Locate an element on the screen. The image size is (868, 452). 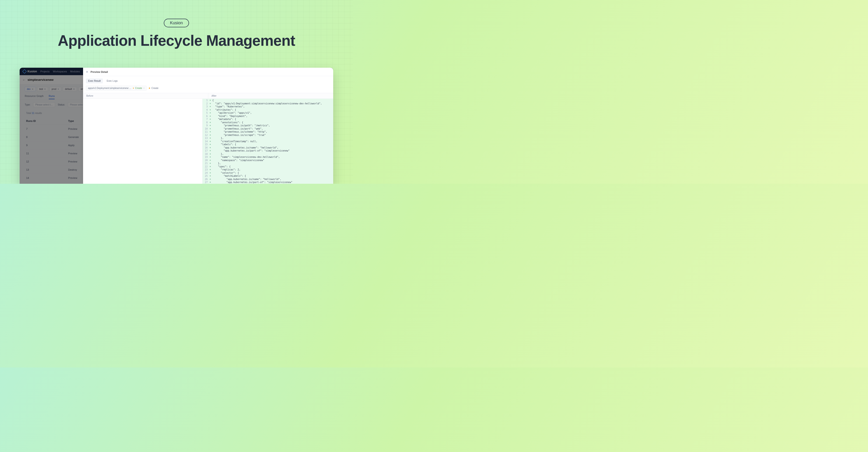
diff-before-pane is located at coordinates (143, 141).